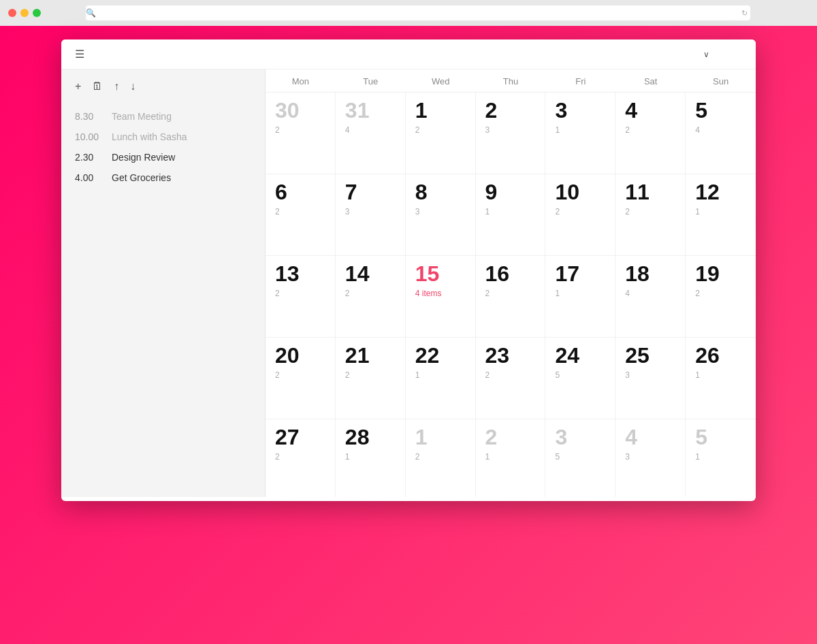  I want to click on cal-date: 13, so click(300, 274).